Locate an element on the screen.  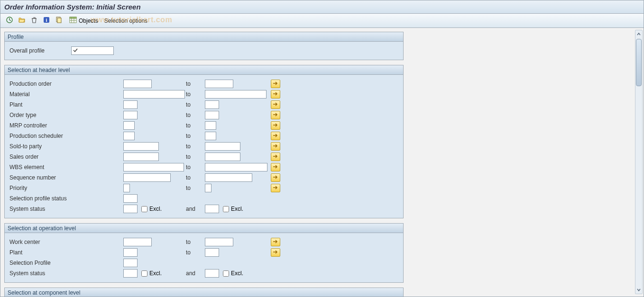
system-status-excl-1-checkbox is located at coordinates (144, 209).